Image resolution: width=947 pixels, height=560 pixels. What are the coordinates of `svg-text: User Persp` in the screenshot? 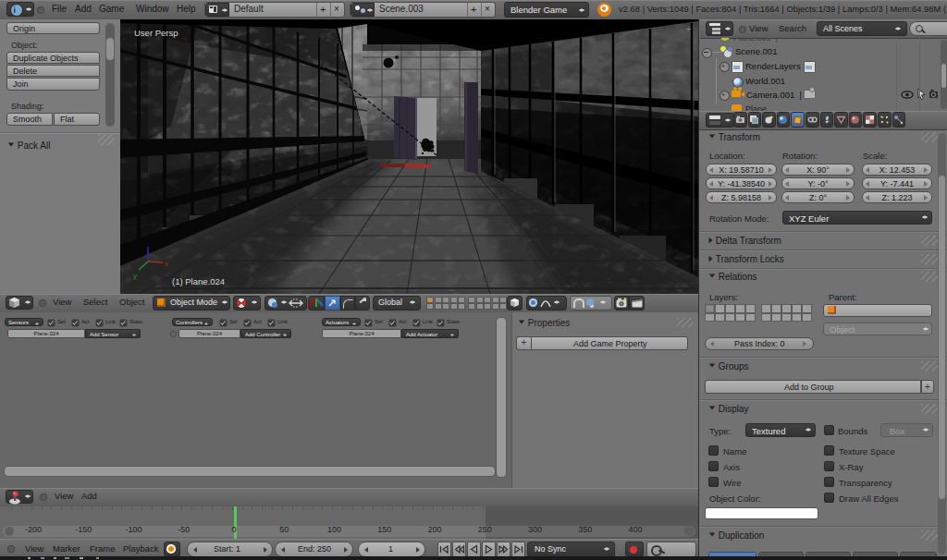 It's located at (156, 33).